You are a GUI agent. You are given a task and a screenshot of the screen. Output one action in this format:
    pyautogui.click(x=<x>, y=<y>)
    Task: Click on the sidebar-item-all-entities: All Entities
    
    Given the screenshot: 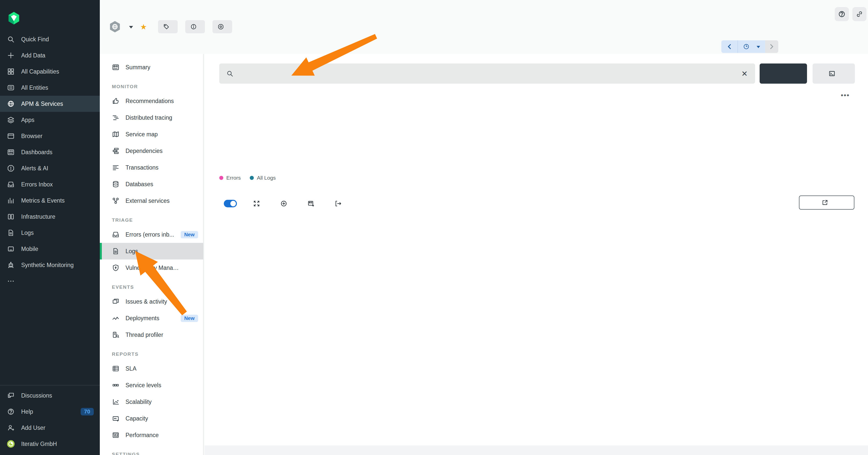 What is the action you would take?
    pyautogui.click(x=50, y=88)
    